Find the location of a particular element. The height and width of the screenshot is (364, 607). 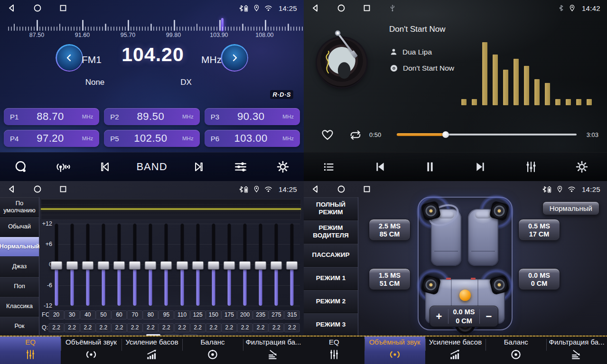

fc-value: 235 is located at coordinates (261, 315).